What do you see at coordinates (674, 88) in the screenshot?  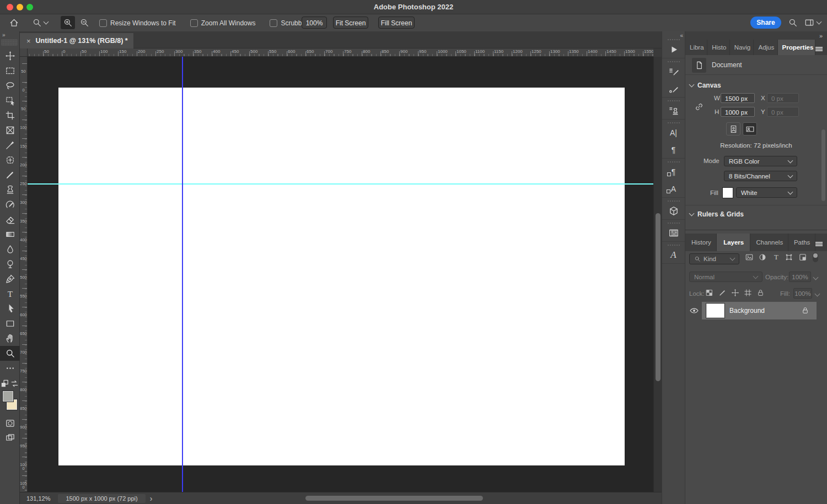 I see `dock-panel-brushes-icon` at bounding box center [674, 88].